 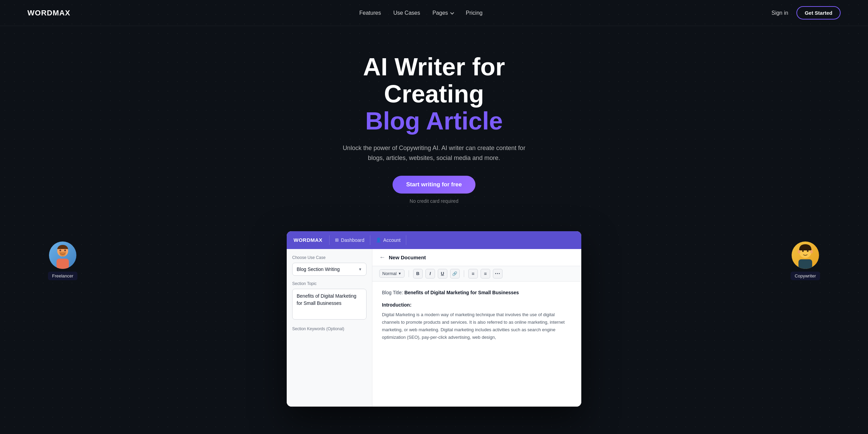 What do you see at coordinates (434, 240) in the screenshot?
I see `app-topbar: WORDMAX ⊞ Dashboard 👤 Account` at bounding box center [434, 240].